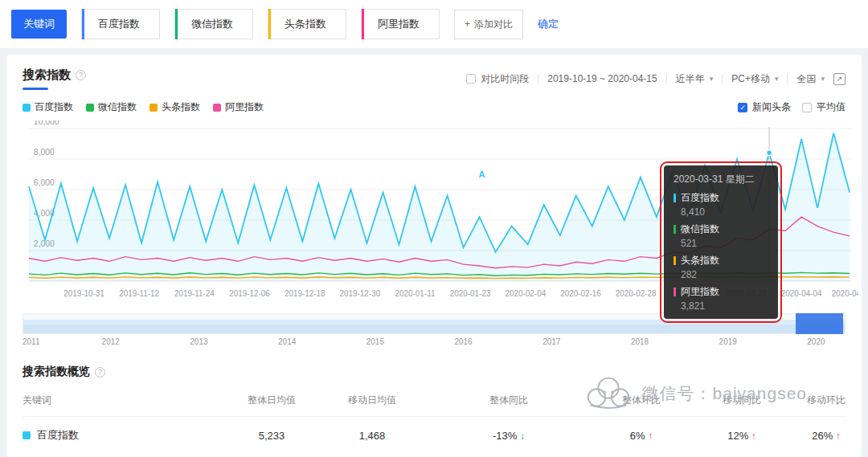  I want to click on legend-label: 微信指数, so click(117, 108).